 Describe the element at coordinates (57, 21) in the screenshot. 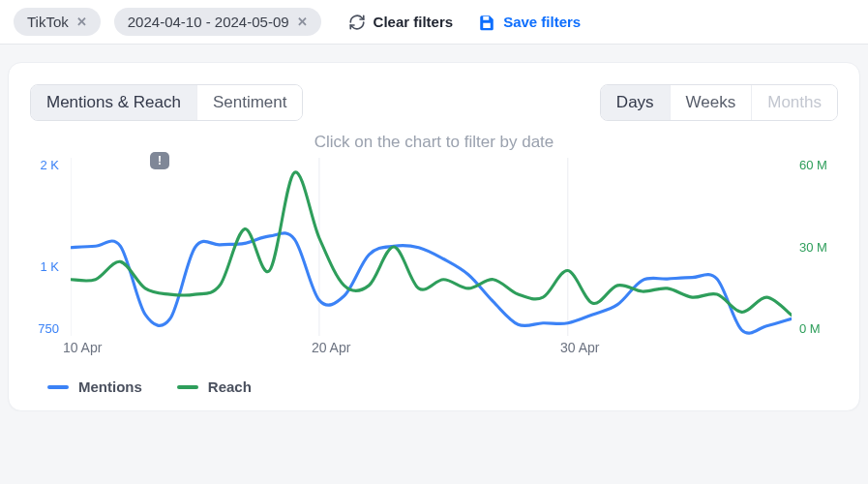

I see `filter-chip-source: TikTok ✕` at that location.